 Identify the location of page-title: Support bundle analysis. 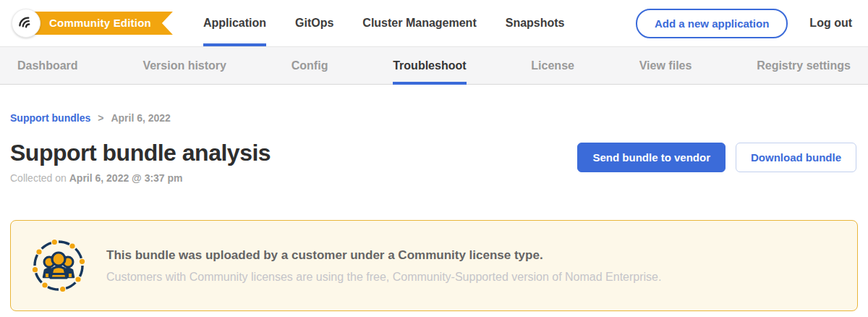
(140, 153).